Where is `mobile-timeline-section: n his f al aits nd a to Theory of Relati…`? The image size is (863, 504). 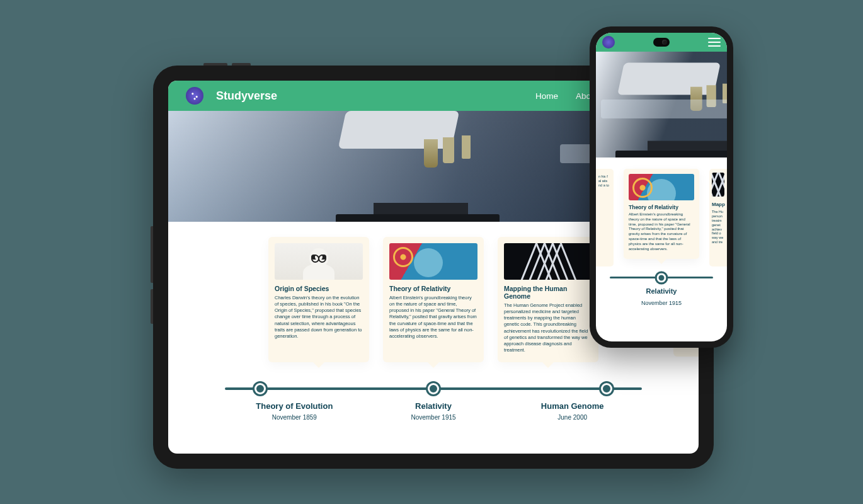
mobile-timeline-section: n his f al aits nd a to Theory of Relati… is located at coordinates (661, 249).